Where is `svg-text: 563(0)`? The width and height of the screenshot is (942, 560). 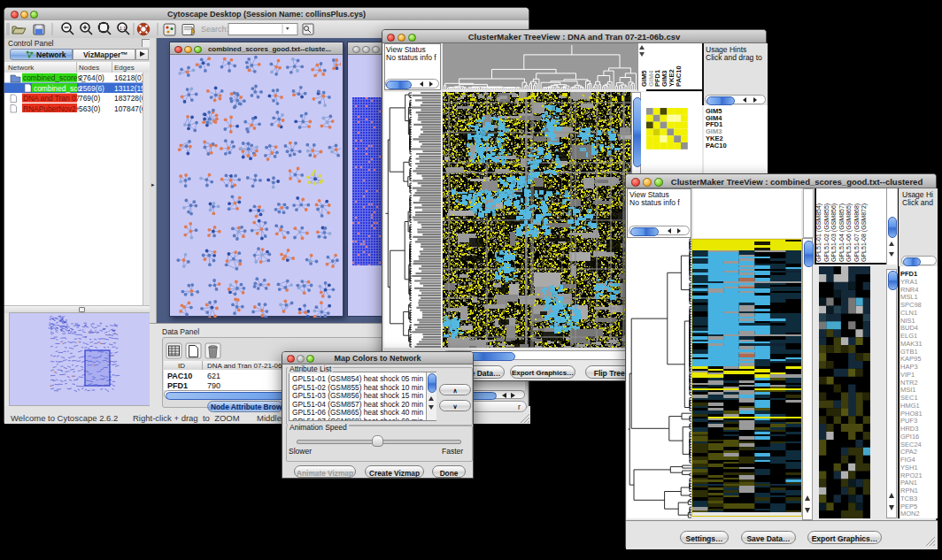 svg-text: 563(0) is located at coordinates (89, 109).